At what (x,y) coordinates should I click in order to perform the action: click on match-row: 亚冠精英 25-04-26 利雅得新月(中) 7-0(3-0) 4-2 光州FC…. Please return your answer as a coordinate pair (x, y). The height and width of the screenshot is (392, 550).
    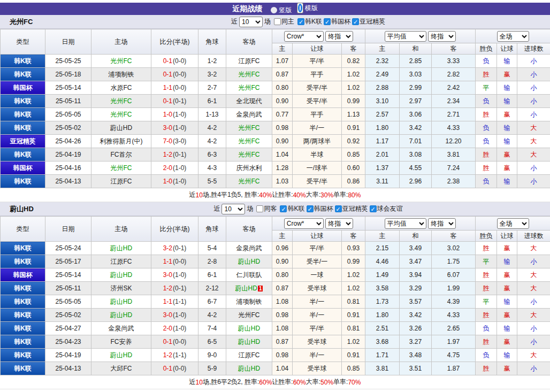
    Looking at the image, I should click on (275, 141).